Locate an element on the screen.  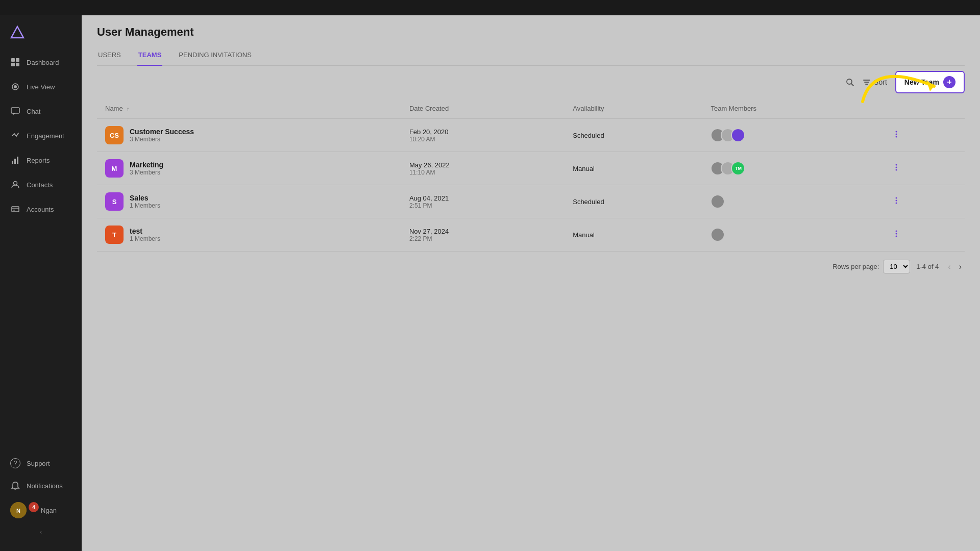
sidebar-item-label-notifications: Notifications is located at coordinates (45, 486).